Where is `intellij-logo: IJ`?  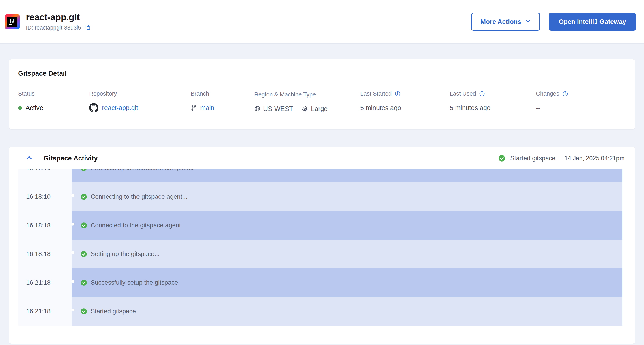
intellij-logo: IJ is located at coordinates (12, 22).